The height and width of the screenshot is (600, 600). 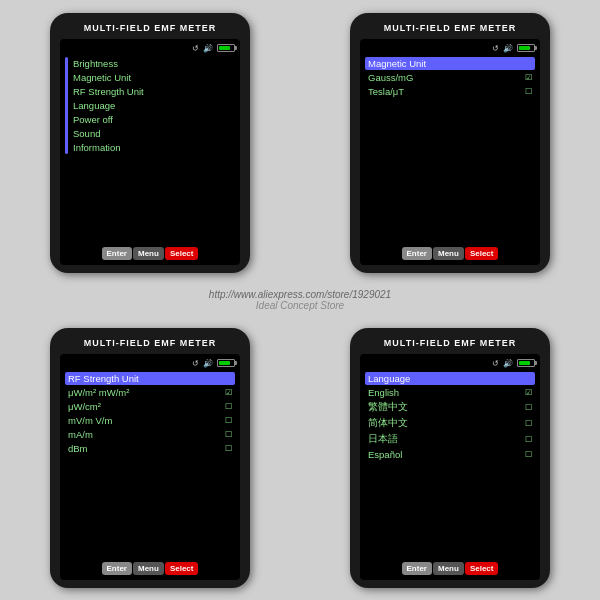 What do you see at coordinates (450, 28) in the screenshot?
I see `device-2-title: MULTI-FIELD EMF METER` at bounding box center [450, 28].